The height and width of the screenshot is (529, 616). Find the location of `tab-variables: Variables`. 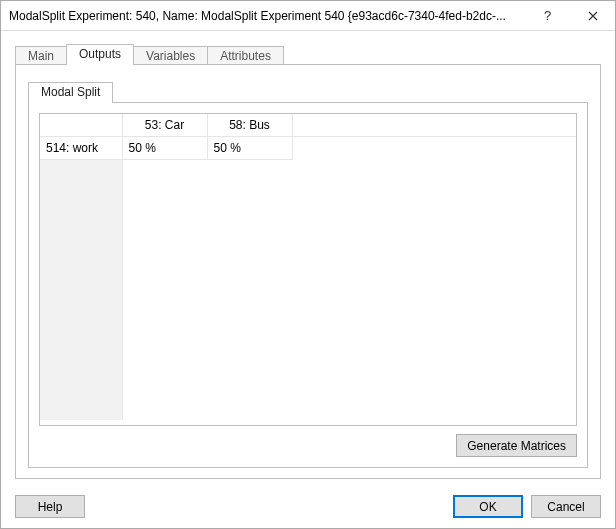

tab-variables: Variables is located at coordinates (170, 56).